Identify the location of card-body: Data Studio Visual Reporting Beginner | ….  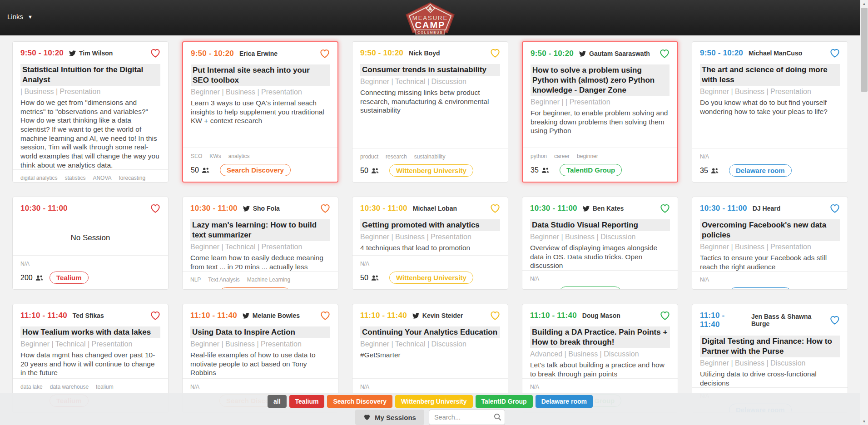
(600, 242).